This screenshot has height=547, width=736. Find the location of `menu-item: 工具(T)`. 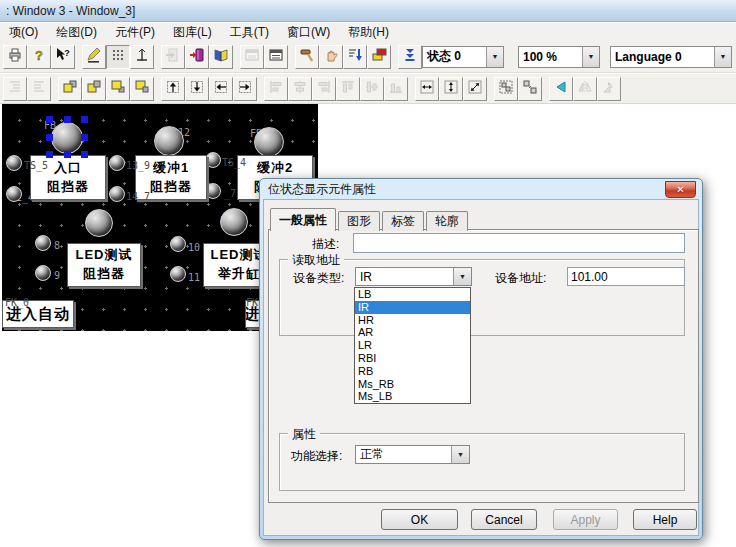

menu-item: 工具(T) is located at coordinates (250, 32).